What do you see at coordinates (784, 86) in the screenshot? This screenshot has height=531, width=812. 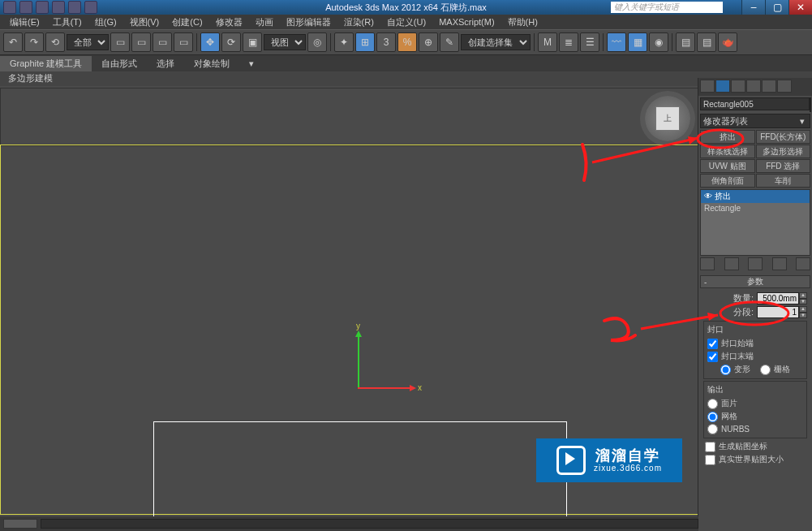 I see `utilities-tab-icon` at bounding box center [784, 86].